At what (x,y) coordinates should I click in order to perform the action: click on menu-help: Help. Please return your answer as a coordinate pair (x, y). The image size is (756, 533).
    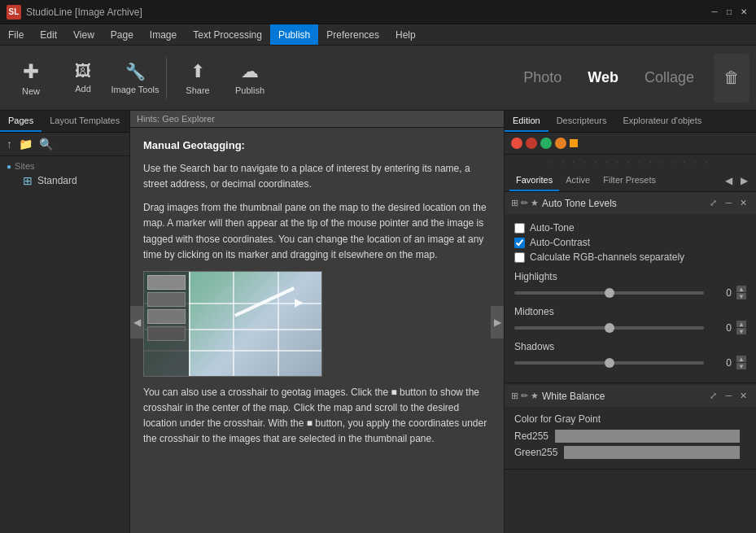
    Looking at the image, I should click on (405, 34).